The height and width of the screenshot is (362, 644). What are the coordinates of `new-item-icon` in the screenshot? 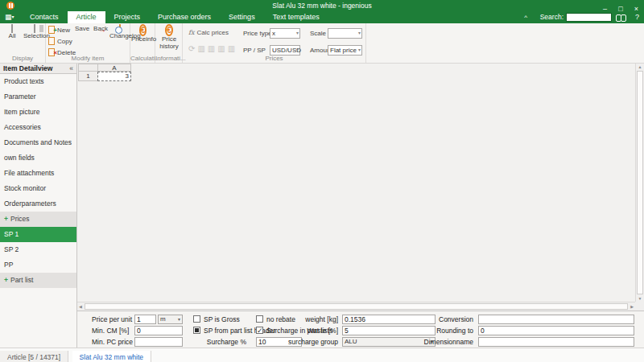 It's located at (52, 30).